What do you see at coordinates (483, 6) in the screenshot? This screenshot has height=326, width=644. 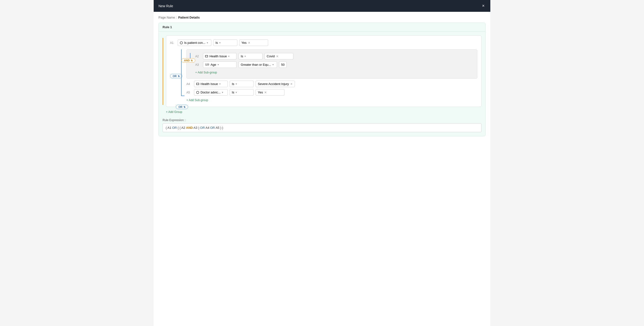 I see `close-button: ×` at bounding box center [483, 6].